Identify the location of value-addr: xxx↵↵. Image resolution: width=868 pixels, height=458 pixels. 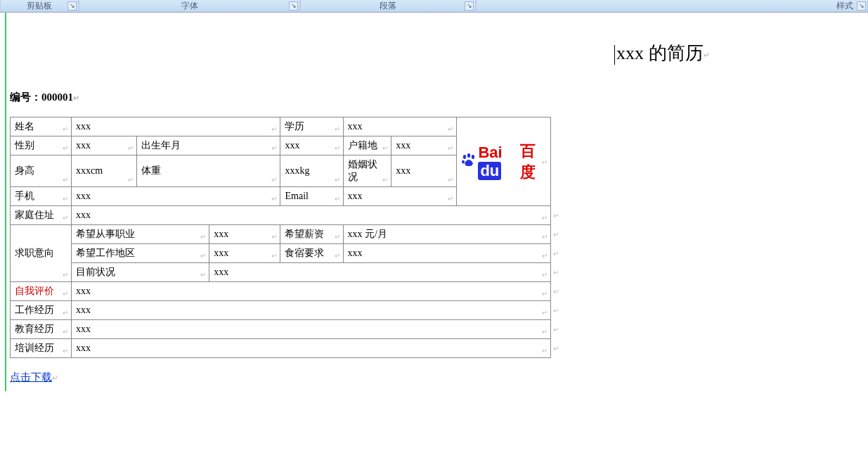
(311, 215).